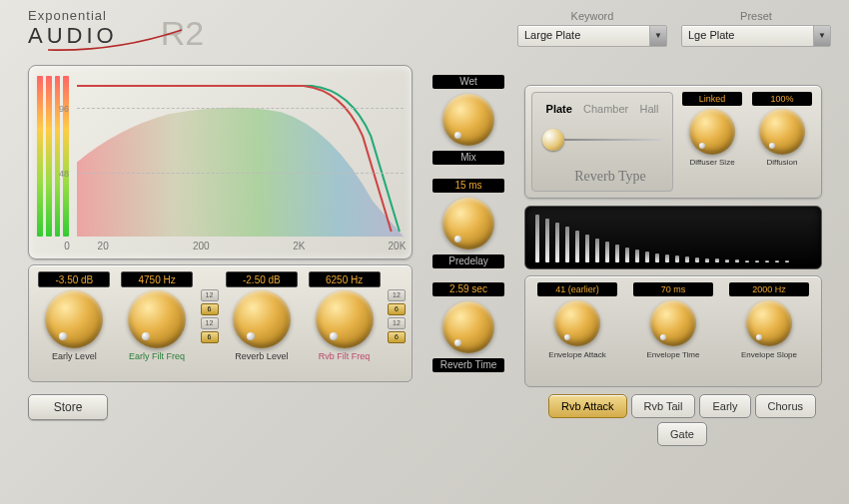 The height and width of the screenshot is (504, 849). What do you see at coordinates (210, 323) in the screenshot?
I see `slope-slots-early: 12 6 12 6` at bounding box center [210, 323].